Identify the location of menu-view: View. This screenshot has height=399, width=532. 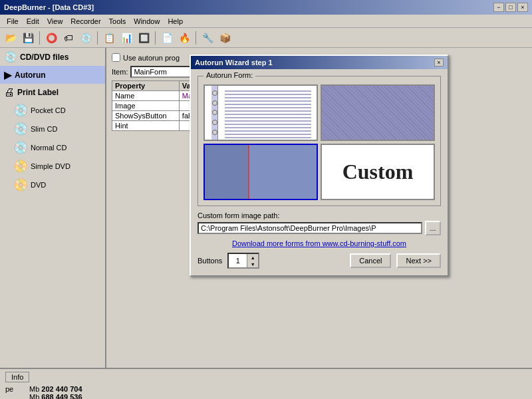
(55, 21).